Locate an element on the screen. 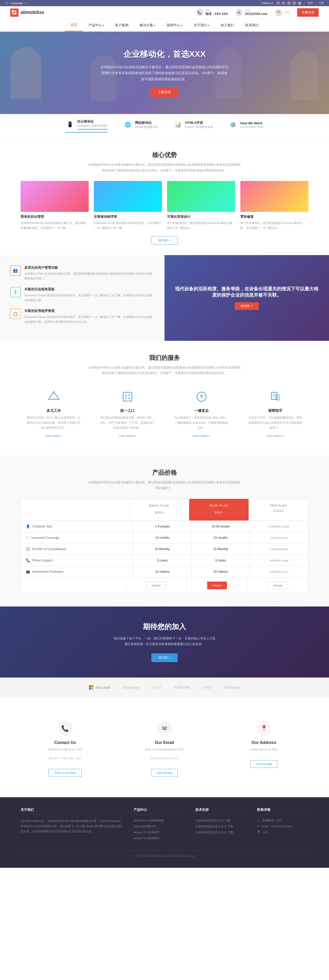  basic-price-value: $69 is located at coordinates (157, 512).